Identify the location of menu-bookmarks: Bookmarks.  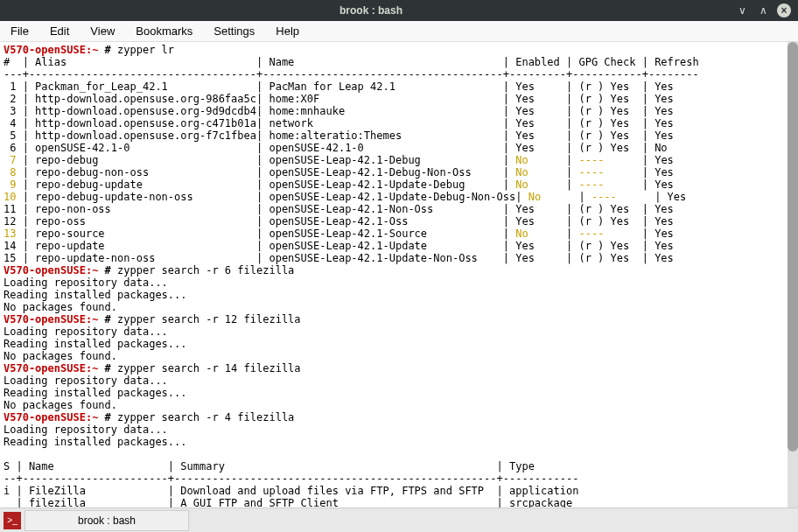
(164, 32).